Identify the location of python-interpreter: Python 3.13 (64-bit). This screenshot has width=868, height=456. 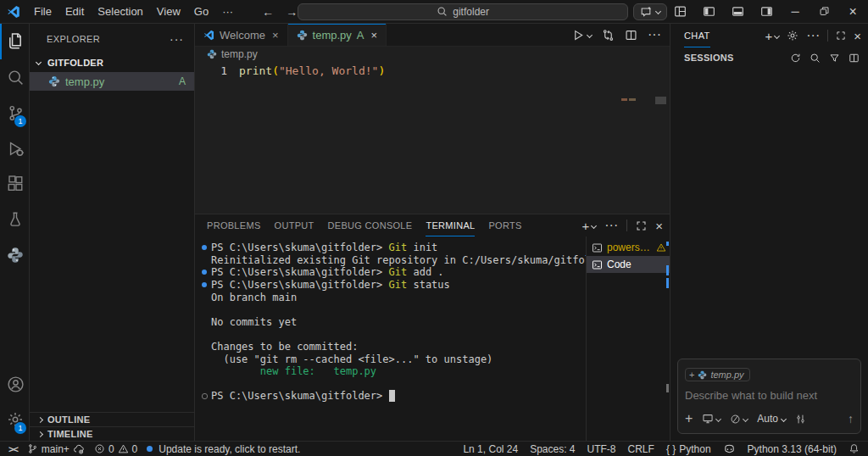
(792, 449).